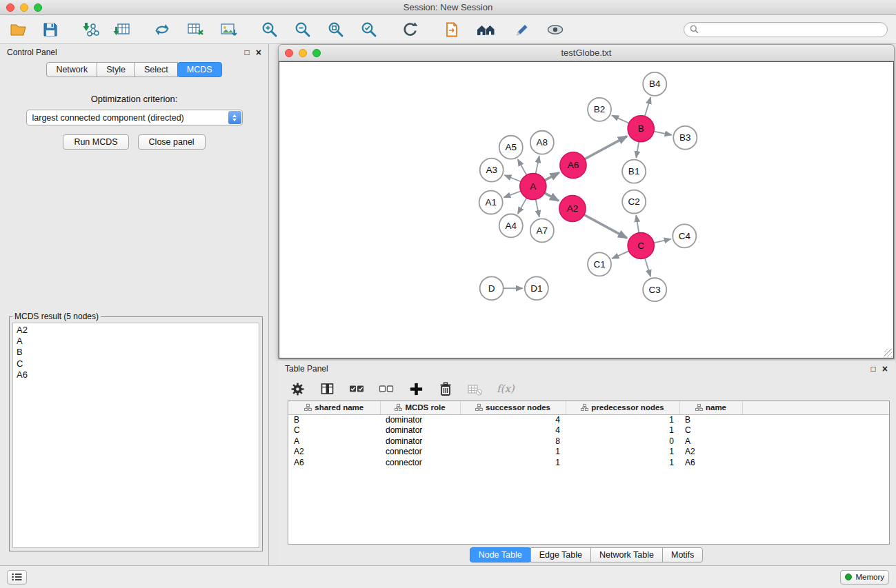 This screenshot has height=588, width=896. Describe the element at coordinates (710, 431) in the screenshot. I see `table-cell: C` at that location.